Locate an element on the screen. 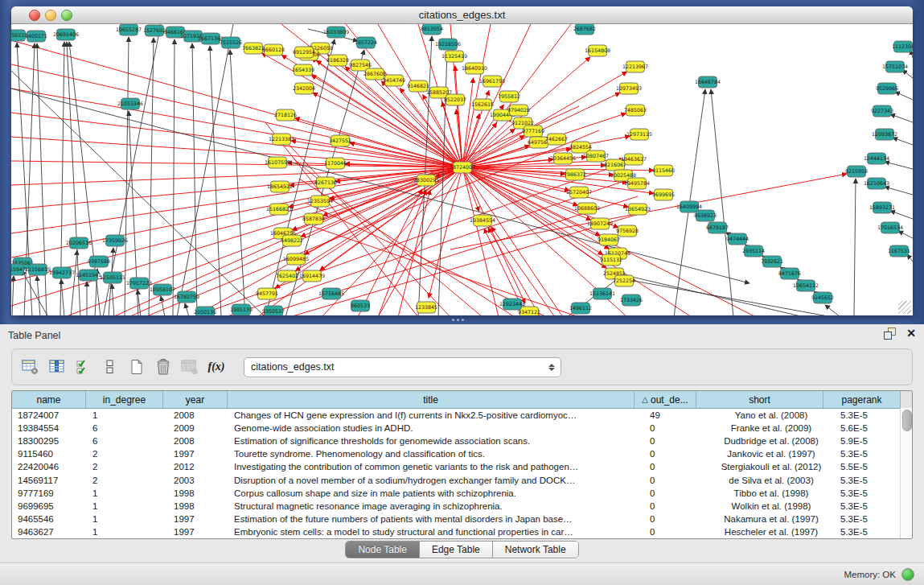 Image resolution: width=924 pixels, height=585 pixels. table-row: 969969511998Structural magnetic resonanc… is located at coordinates (462, 506).